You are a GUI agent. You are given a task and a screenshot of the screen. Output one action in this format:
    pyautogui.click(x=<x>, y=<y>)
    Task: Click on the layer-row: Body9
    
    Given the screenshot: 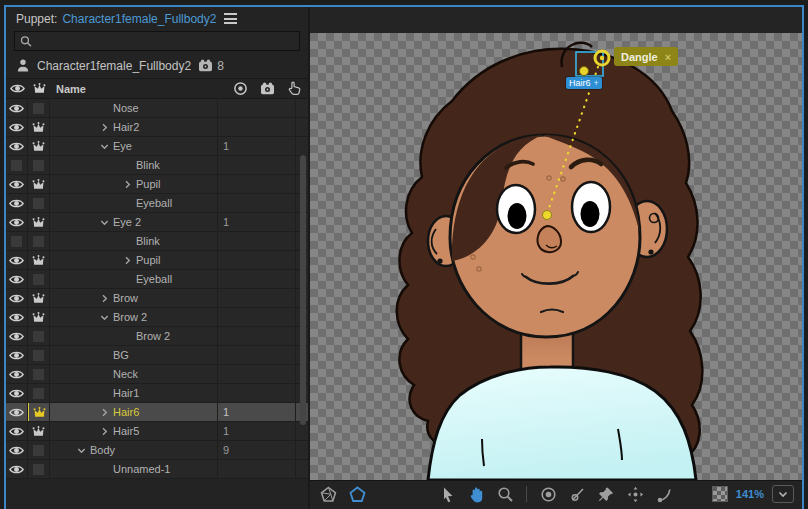 What is the action you would take?
    pyautogui.click(x=157, y=450)
    